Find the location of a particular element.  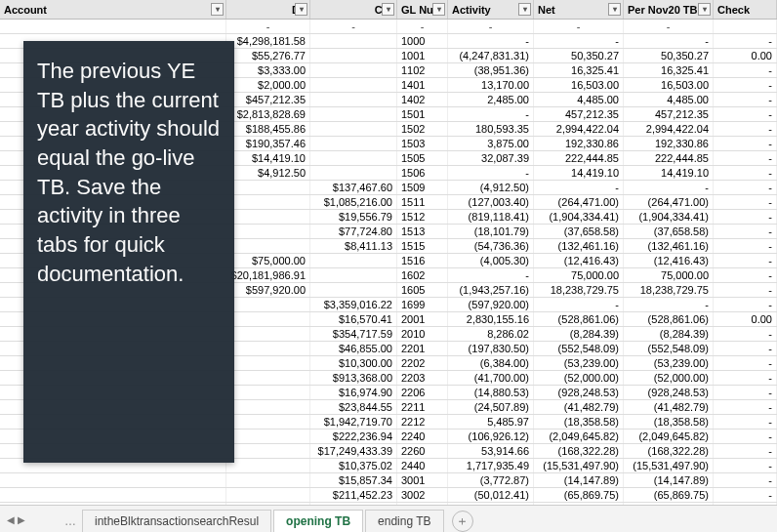

cell-net: (168,322.28) is located at coordinates (579, 451).